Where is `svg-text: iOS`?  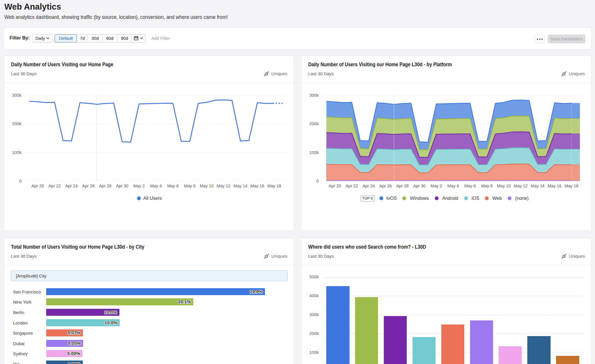
svg-text: iOS is located at coordinates (475, 198).